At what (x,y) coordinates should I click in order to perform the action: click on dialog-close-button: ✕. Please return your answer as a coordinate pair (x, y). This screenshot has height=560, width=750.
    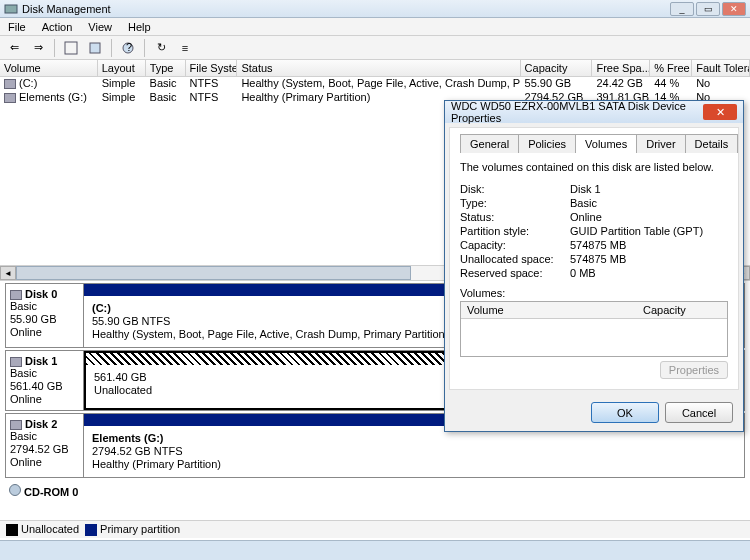
    Looking at the image, I should click on (720, 112).